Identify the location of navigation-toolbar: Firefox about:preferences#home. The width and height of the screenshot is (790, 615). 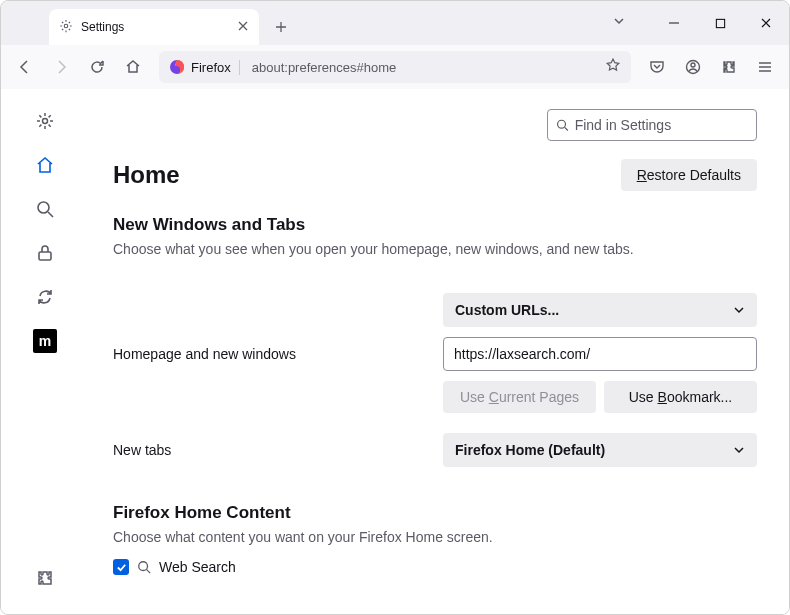
(395, 67).